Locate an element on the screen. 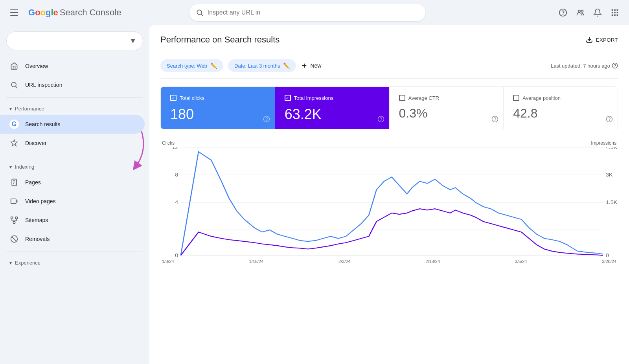 This screenshot has height=364, width=629. home-icon is located at coordinates (14, 66).